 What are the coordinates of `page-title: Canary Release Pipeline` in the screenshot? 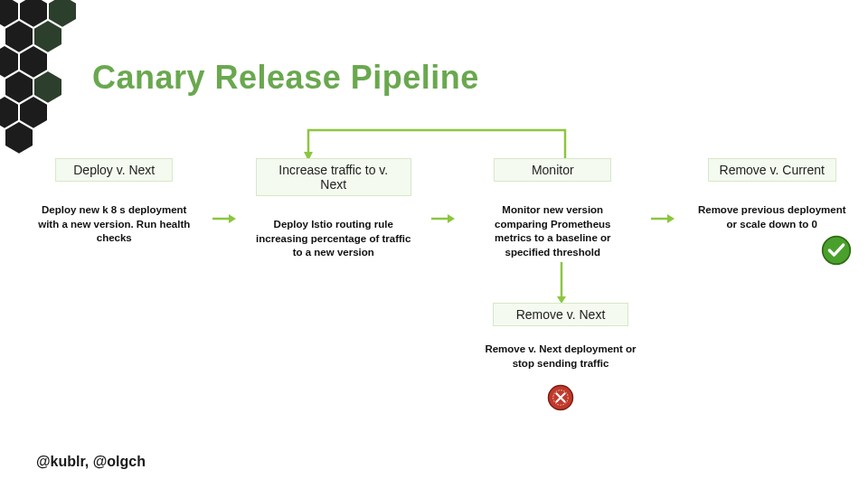 It's located at (286, 78).